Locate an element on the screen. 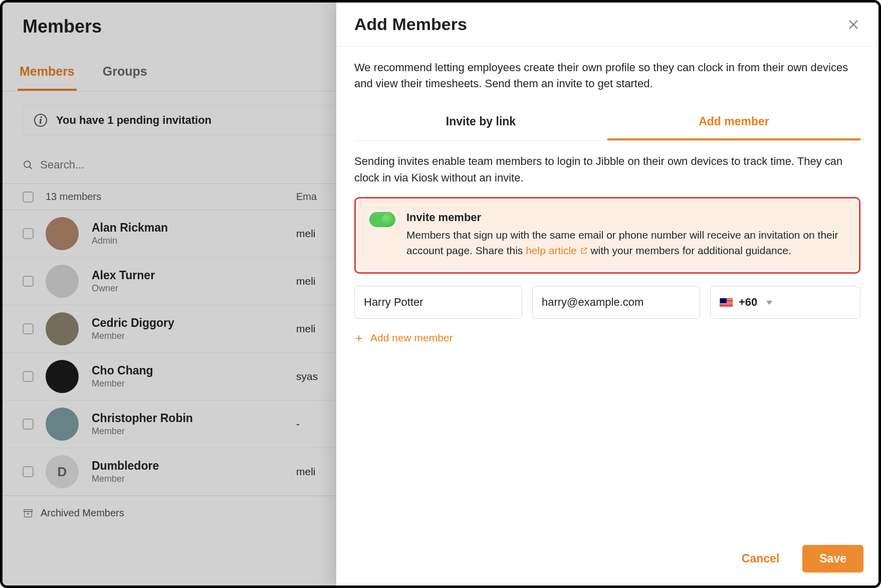 Image resolution: width=881 pixels, height=588 pixels. member-name-field is located at coordinates (438, 302).